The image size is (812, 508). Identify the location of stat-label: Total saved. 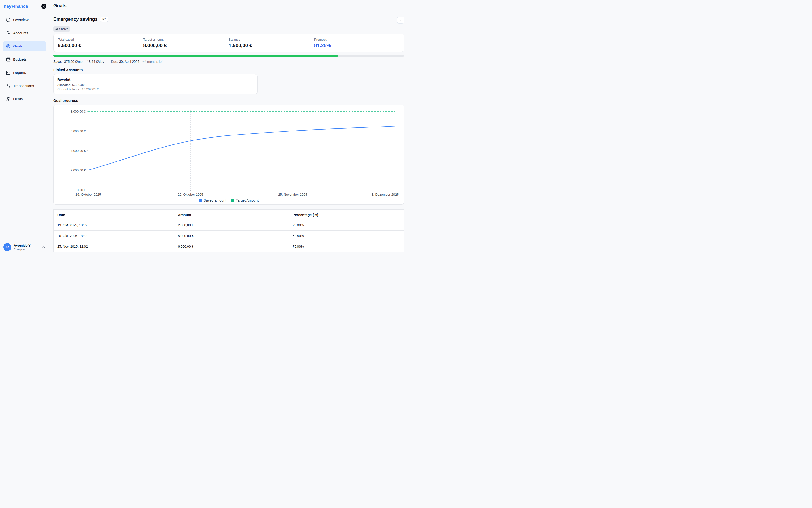
(101, 40).